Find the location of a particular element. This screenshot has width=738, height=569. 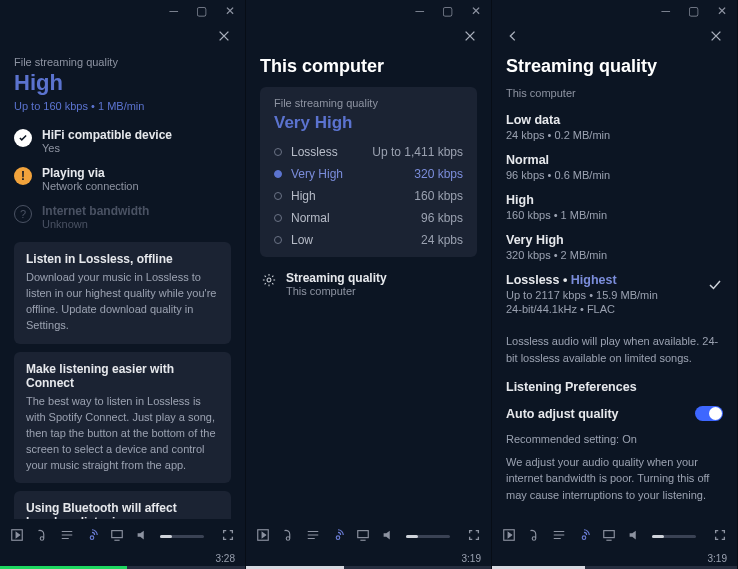

status-bandwidth: ? Internet bandwidth Unknown is located at coordinates (122, 217).